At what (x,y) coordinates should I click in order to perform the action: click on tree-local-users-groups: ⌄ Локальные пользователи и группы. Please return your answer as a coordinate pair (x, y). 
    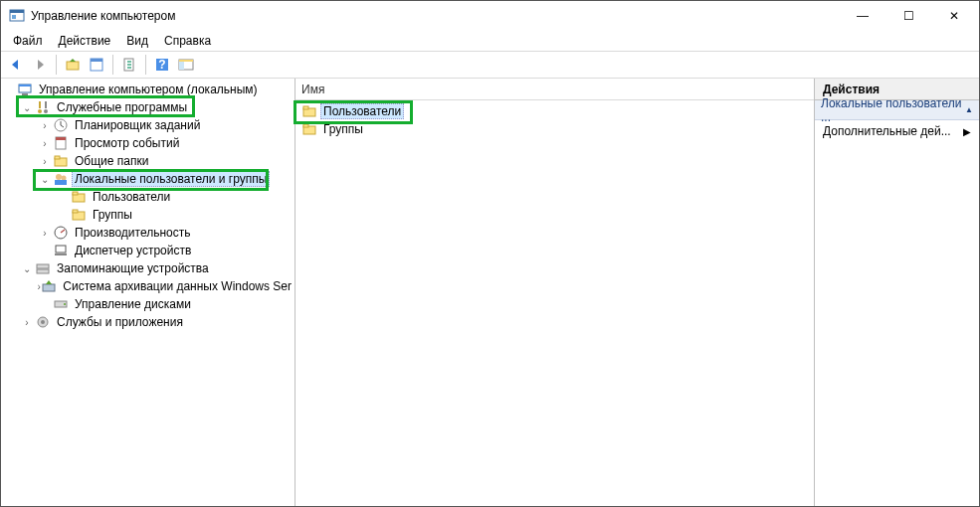
    Looking at the image, I should click on (165, 179).